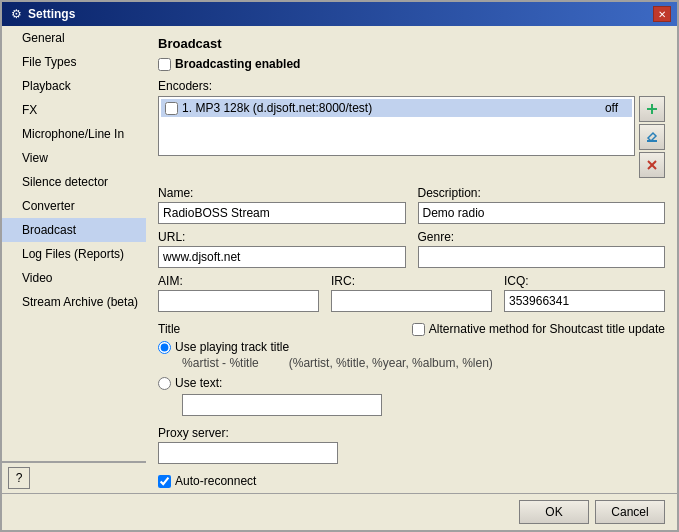 The width and height of the screenshot is (679, 532). Describe the element at coordinates (282, 257) in the screenshot. I see `url-input` at that location.